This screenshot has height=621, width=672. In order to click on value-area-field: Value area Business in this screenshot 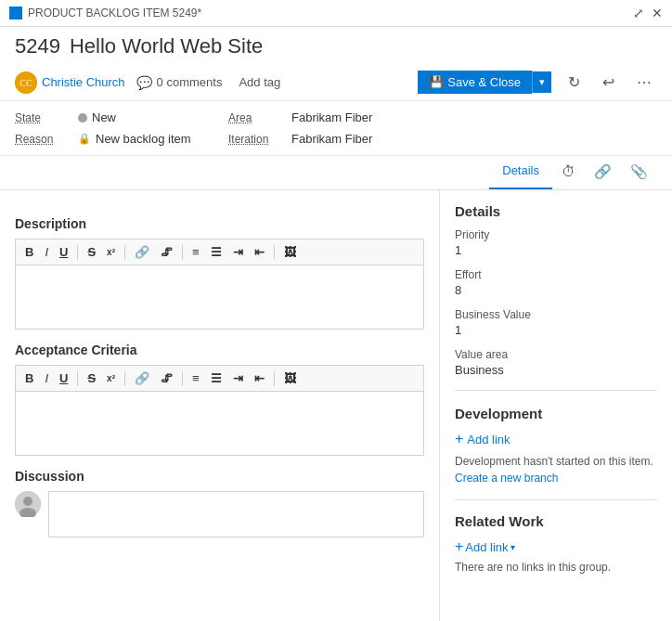, I will do `click(556, 362)`.